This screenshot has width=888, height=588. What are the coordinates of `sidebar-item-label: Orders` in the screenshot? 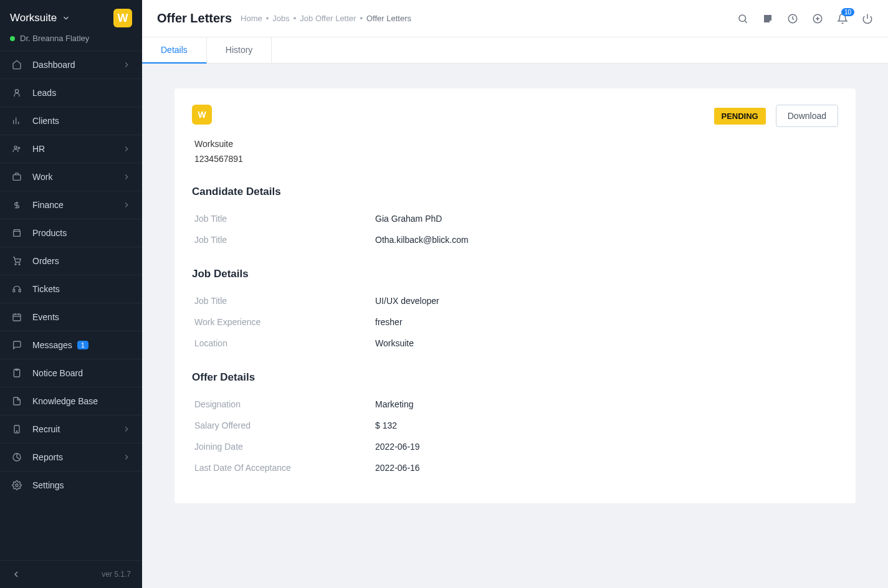 It's located at (46, 261).